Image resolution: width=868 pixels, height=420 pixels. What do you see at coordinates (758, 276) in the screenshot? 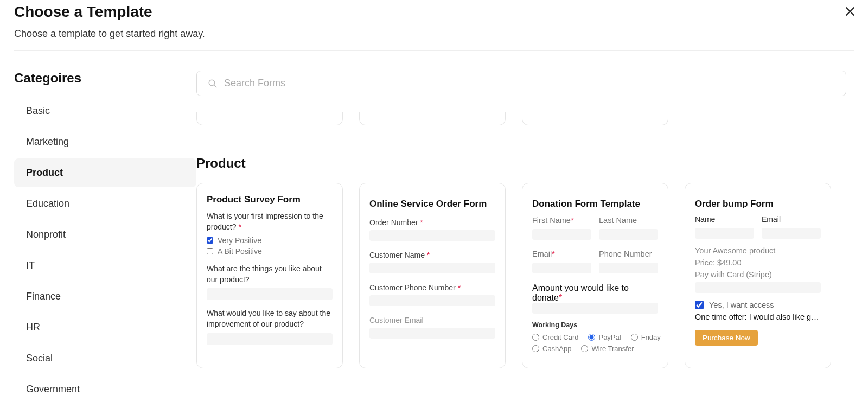
I see `template-card-order-bump: Order bump Form Name Email Your Awesome …` at bounding box center [758, 276].